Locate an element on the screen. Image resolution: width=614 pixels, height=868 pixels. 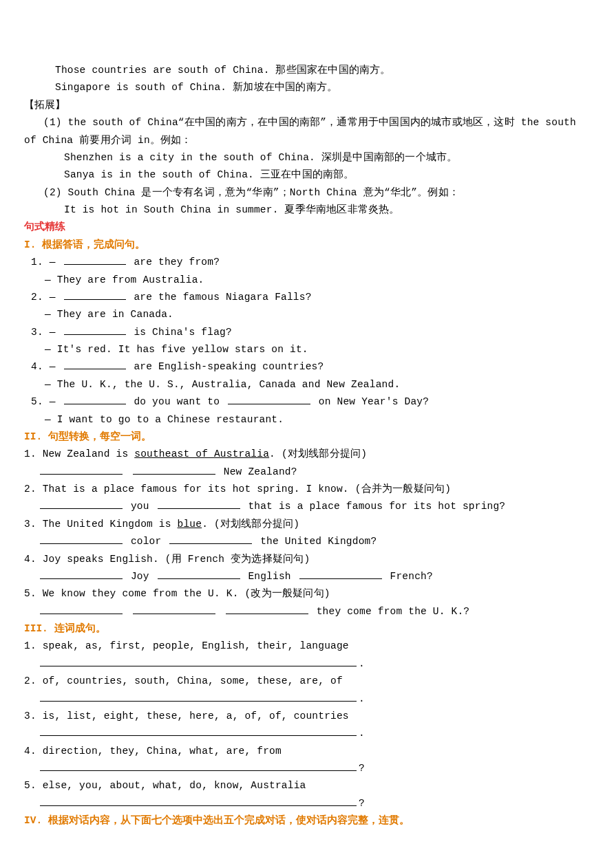
text-zh: 新加坡在中国的南方。 is located at coordinates (282, 87).